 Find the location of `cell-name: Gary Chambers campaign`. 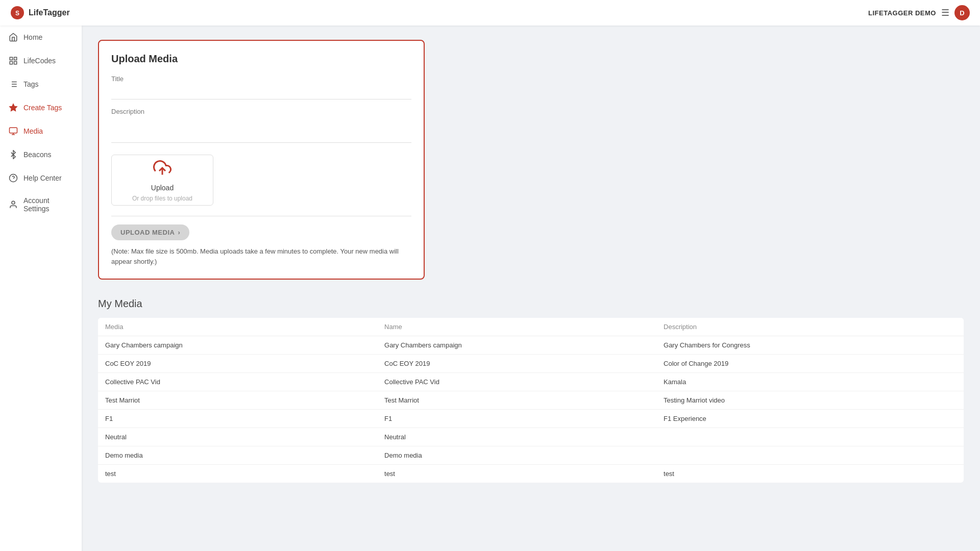

cell-name: Gary Chambers campaign is located at coordinates (517, 345).